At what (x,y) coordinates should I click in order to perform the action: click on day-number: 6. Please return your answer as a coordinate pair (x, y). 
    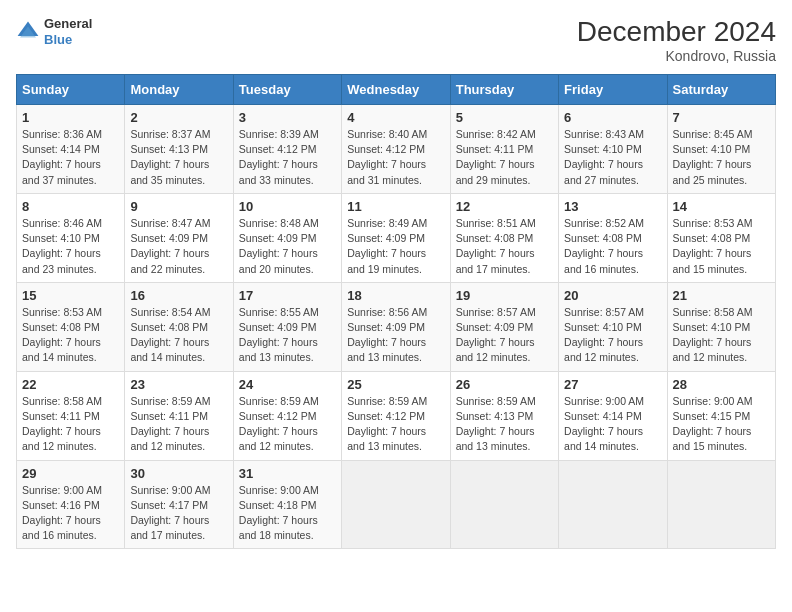
    Looking at the image, I should click on (612, 118).